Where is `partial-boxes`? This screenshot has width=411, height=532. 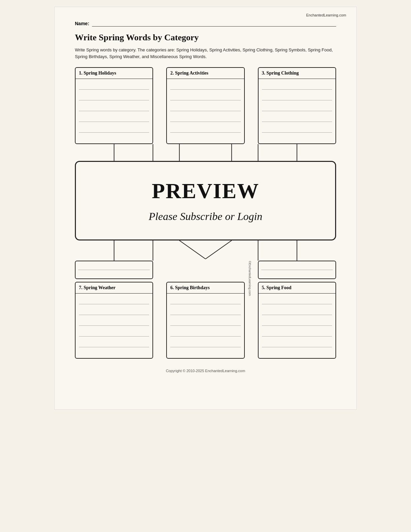
partial-boxes is located at coordinates (205, 270).